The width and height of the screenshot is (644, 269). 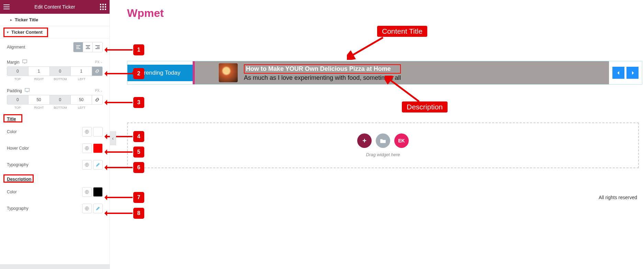 I want to click on control-desc-typography: Typography, so click(x=55, y=208).